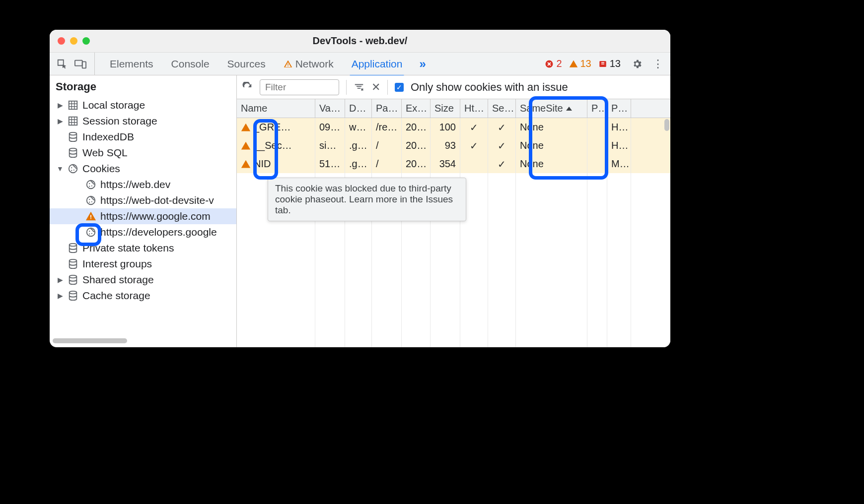 This screenshot has width=864, height=504. I want to click on error-icon, so click(549, 64).